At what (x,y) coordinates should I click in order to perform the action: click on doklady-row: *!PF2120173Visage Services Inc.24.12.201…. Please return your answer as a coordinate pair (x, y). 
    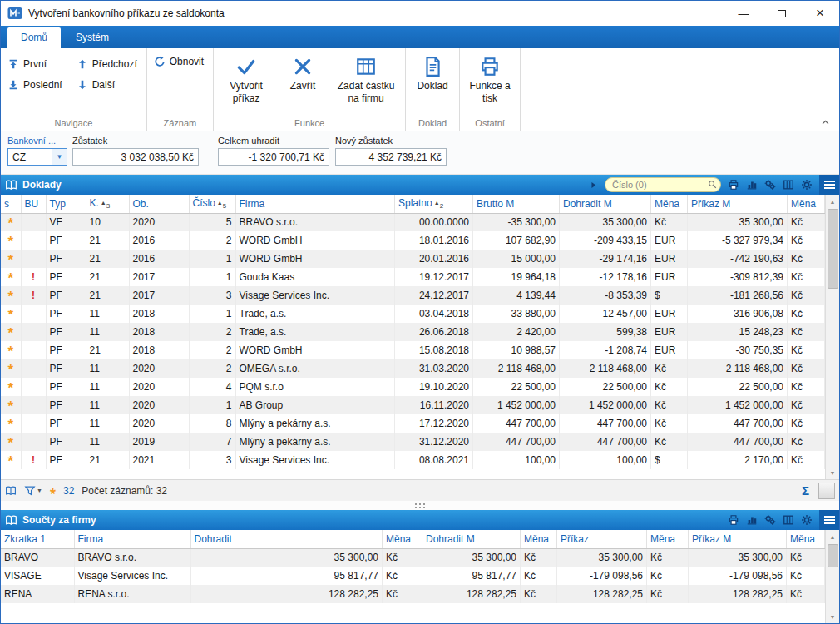
    Looking at the image, I should click on (413, 295).